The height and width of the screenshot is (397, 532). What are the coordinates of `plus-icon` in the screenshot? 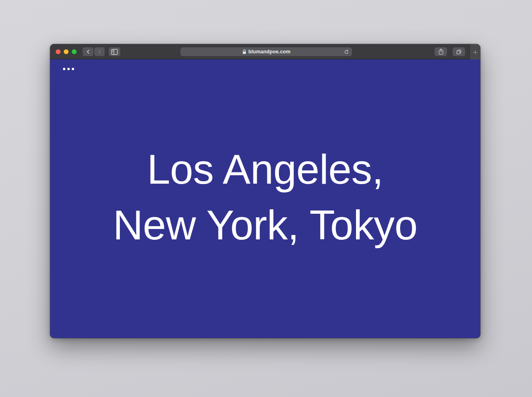 It's located at (475, 53).